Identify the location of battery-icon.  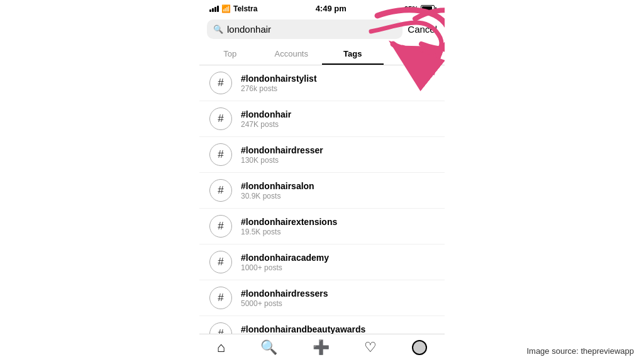
(428, 9).